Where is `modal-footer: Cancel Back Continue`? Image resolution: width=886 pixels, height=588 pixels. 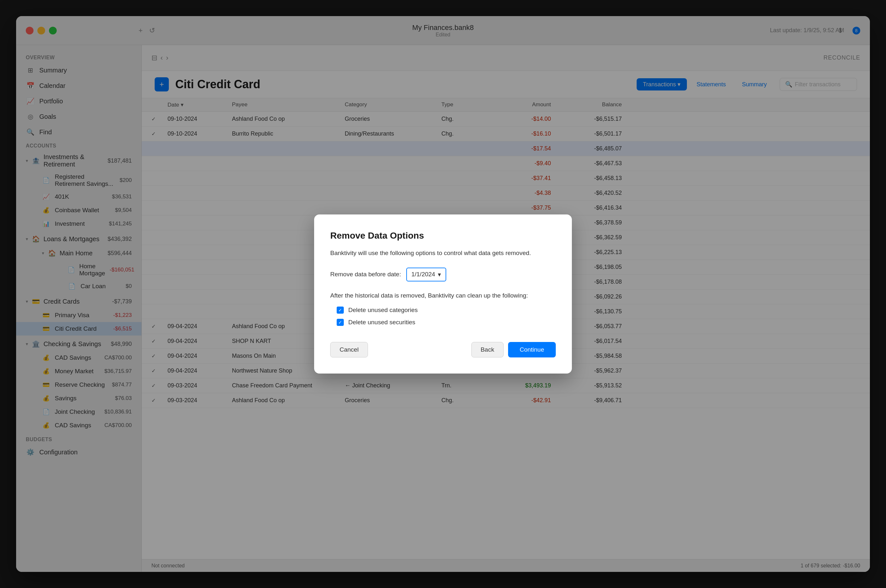
modal-footer: Cancel Back Continue is located at coordinates (443, 350).